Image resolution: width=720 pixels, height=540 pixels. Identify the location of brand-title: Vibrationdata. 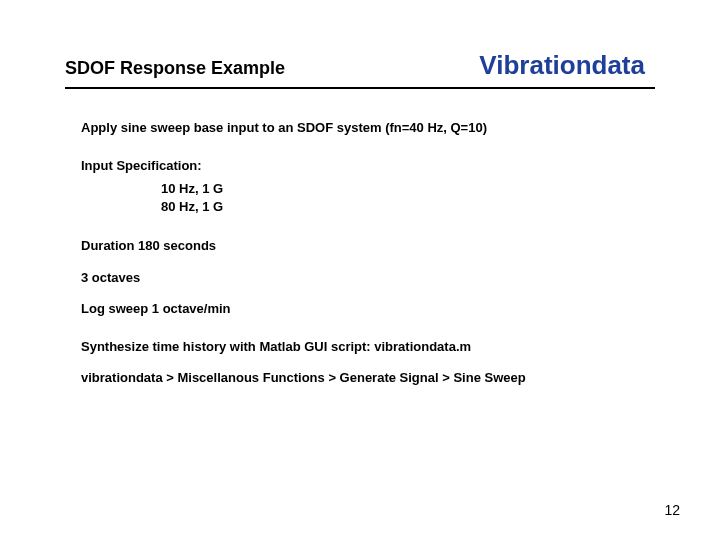
(567, 66).